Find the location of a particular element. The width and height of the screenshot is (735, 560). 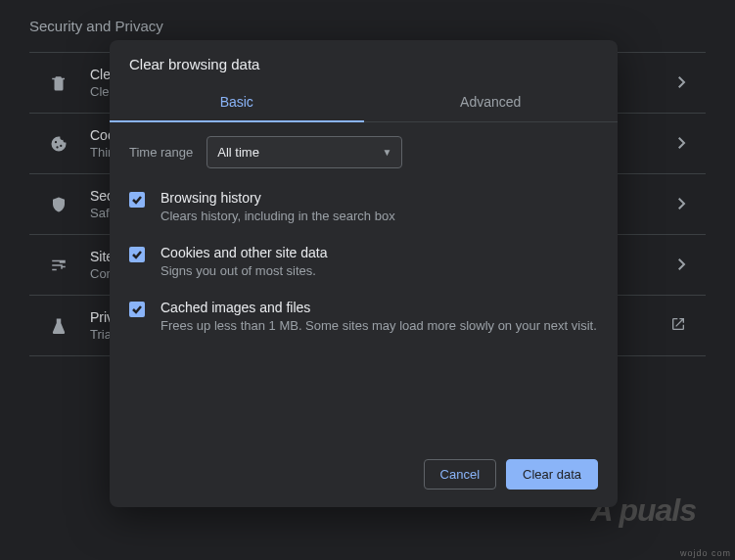

check-item-cache: Cached images and files Frees up less th… is located at coordinates (364, 317).